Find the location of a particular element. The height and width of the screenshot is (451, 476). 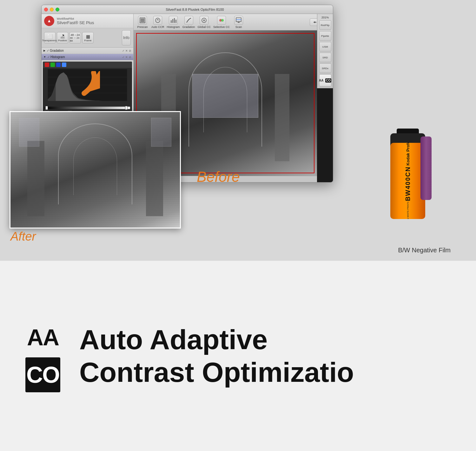

after-pillar-left is located at coordinates (36, 178).